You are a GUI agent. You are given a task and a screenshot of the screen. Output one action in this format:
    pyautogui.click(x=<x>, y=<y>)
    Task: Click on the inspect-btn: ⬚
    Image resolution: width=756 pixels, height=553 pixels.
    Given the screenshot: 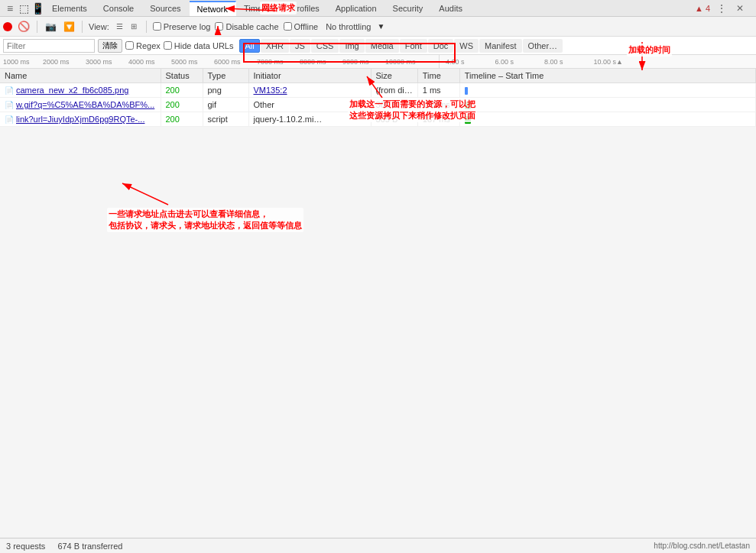 What is the action you would take?
    pyautogui.click(x=24, y=8)
    